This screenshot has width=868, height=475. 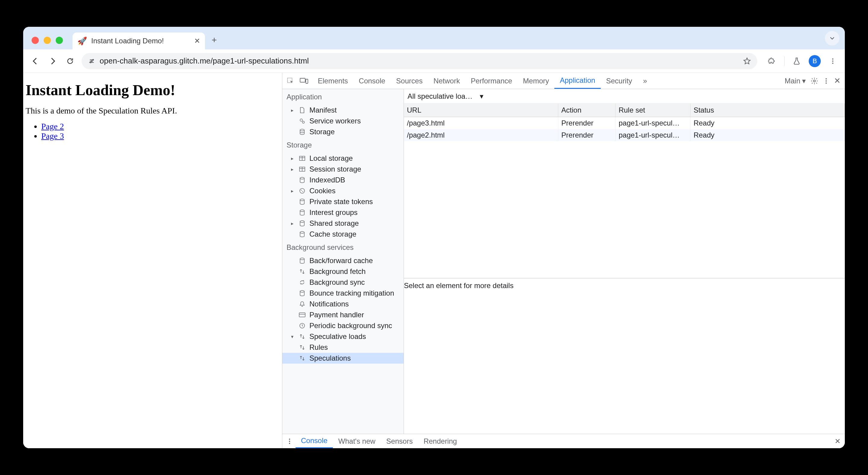 What do you see at coordinates (333, 81) in the screenshot?
I see `tab-elements: Elements` at bounding box center [333, 81].